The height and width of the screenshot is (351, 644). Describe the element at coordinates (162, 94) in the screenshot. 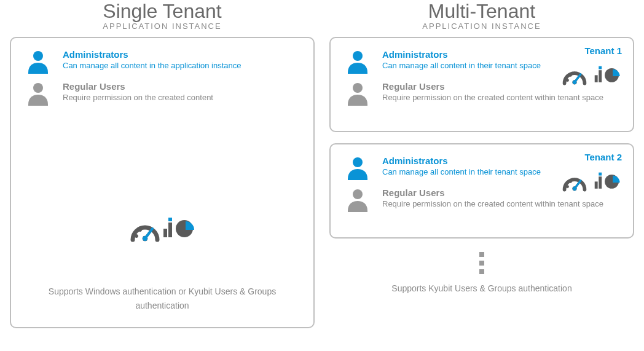

I see `regular-row: Regular Users Require permission on the …` at that location.